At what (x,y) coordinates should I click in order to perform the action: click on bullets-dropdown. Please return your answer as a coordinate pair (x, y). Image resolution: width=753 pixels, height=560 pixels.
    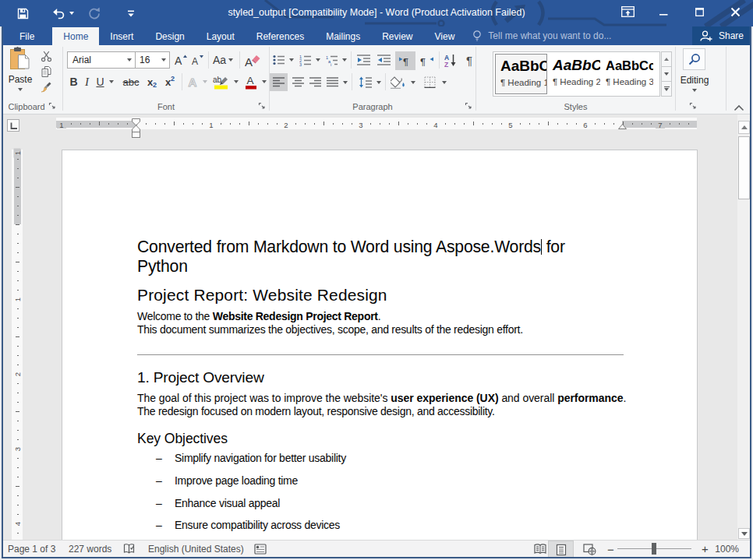
    Looking at the image, I should click on (292, 60).